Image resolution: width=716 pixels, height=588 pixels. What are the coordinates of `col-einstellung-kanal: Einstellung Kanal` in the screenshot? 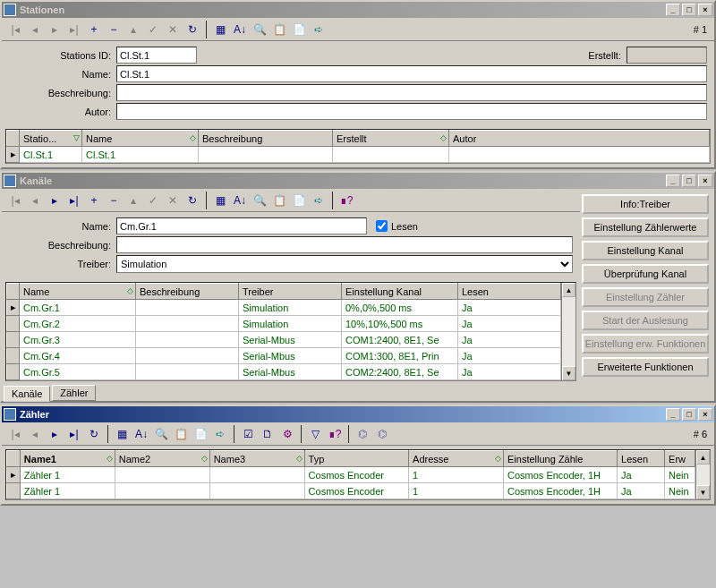 It's located at (400, 292).